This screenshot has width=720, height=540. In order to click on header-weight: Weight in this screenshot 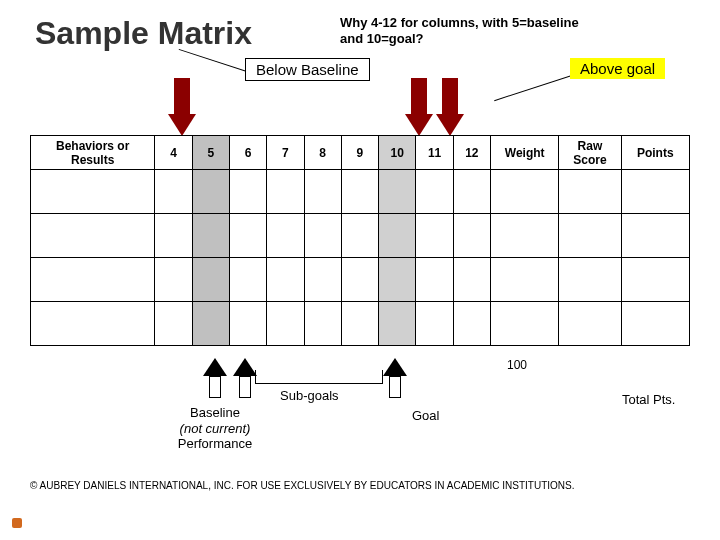, I will do `click(525, 153)`.